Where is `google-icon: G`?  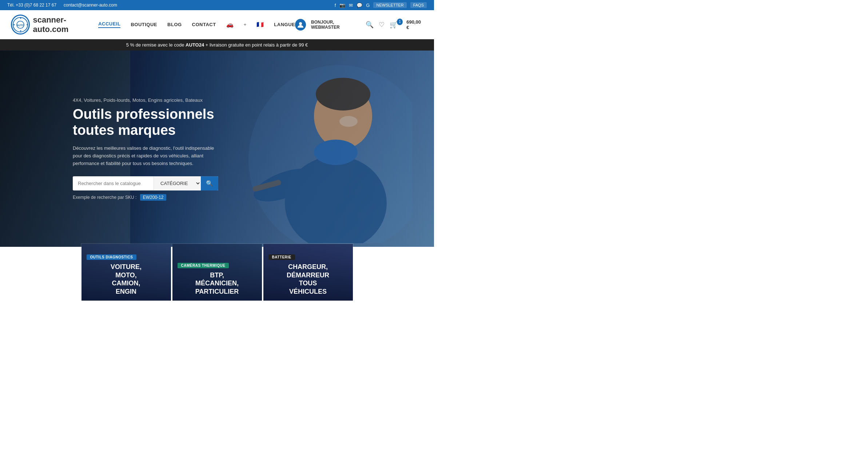
google-icon: G is located at coordinates (368, 5).